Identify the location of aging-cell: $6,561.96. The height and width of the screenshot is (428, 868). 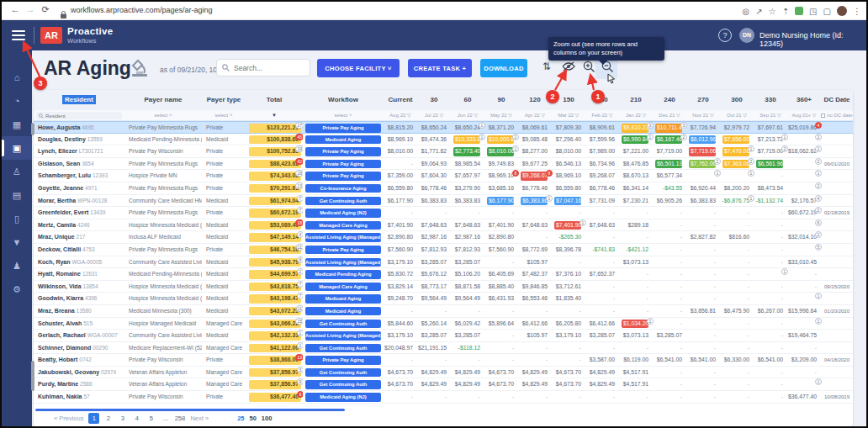
(770, 165).